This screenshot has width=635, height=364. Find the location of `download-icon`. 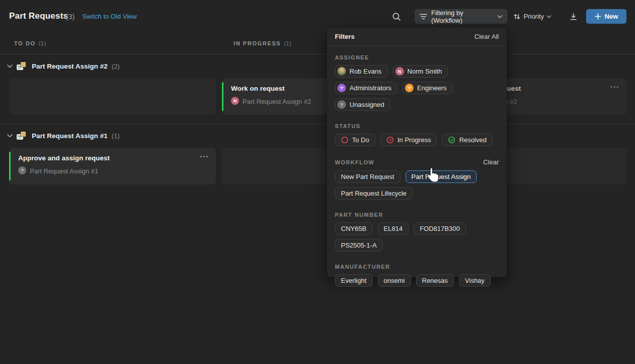

download-icon is located at coordinates (573, 17).